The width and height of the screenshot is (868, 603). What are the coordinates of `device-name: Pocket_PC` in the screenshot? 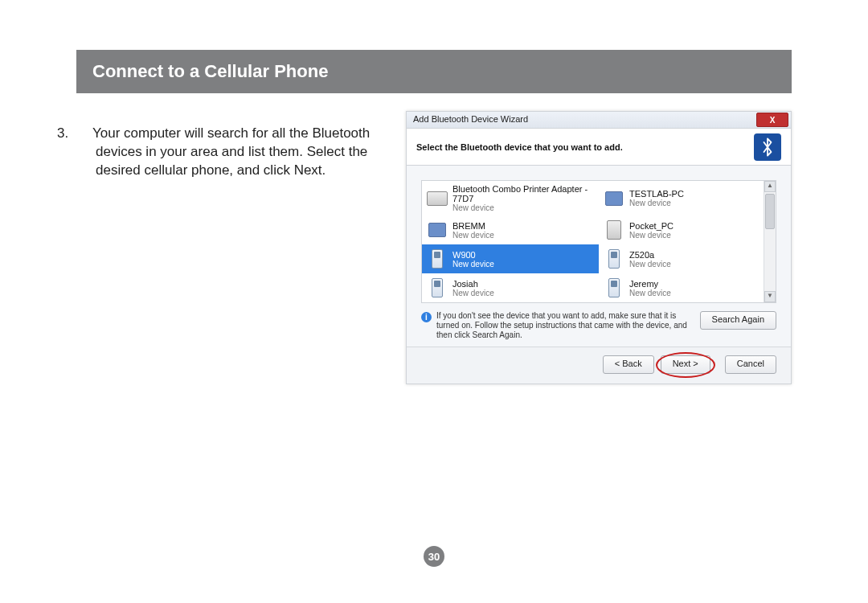 It's located at (651, 226).